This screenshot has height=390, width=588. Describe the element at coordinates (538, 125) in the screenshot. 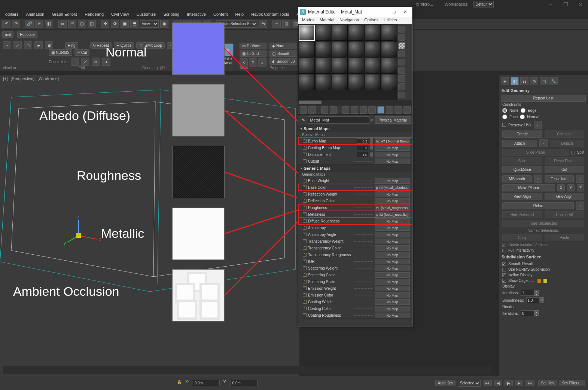

I see `preserve-uvs-settings: ▫` at that location.